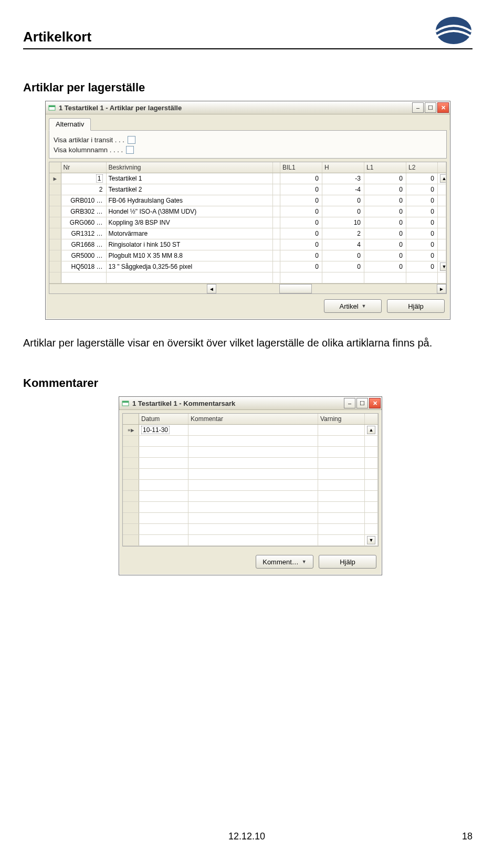  Describe the element at coordinates (190, 168) in the screenshot. I see `col-beskrivning: Beskrivning` at that location.